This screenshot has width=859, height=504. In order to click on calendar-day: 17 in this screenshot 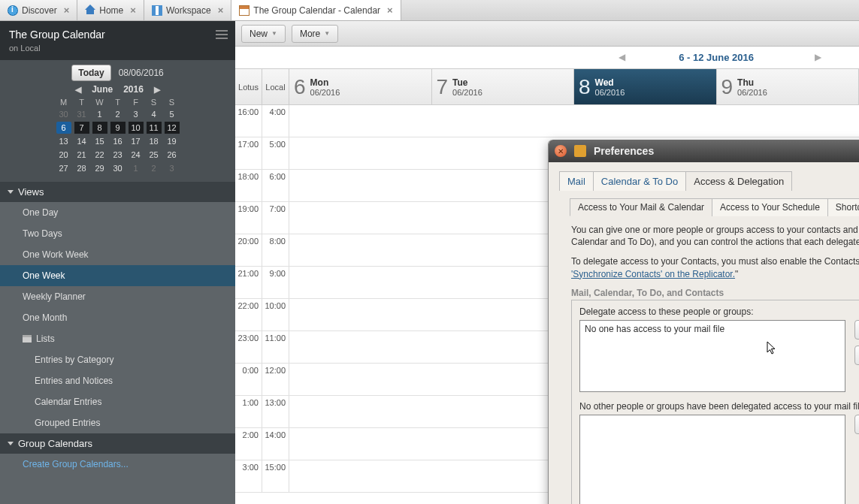, I will do `click(136, 141)`.